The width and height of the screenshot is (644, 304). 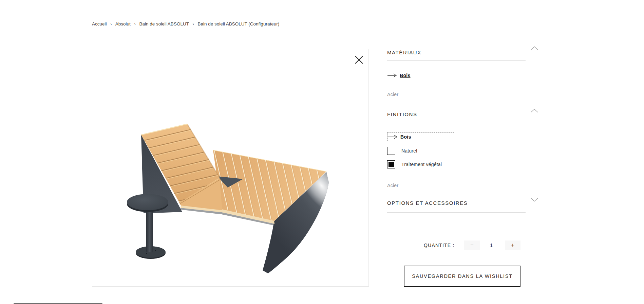 What do you see at coordinates (462, 276) in the screenshot?
I see `save-wishlist-button: SAUVEGARDER DANS LA WISHLIST` at bounding box center [462, 276].